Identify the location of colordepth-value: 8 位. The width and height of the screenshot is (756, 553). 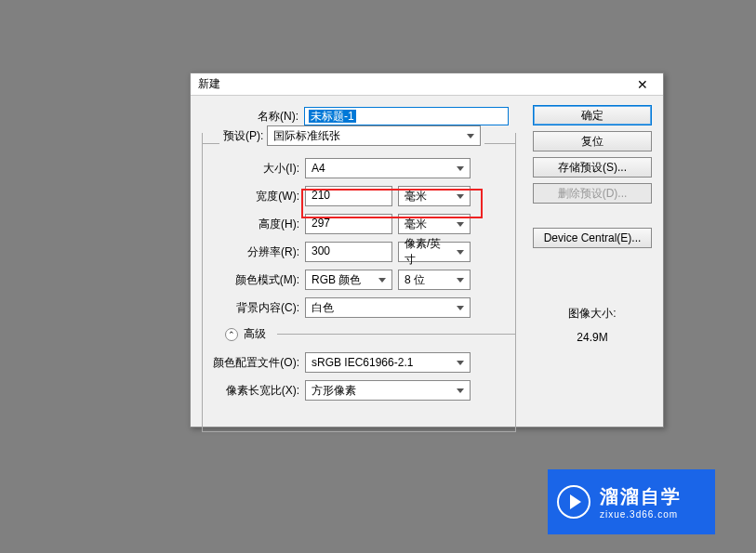
(415, 281).